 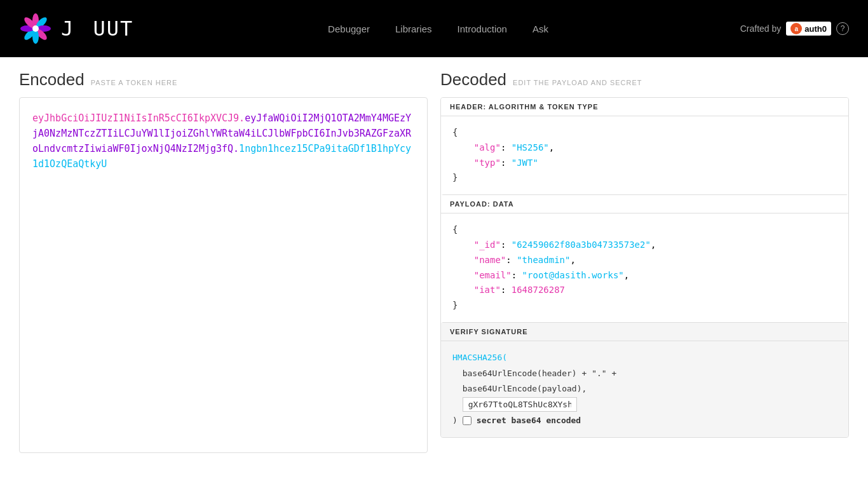 What do you see at coordinates (241, 118) in the screenshot?
I see `token-dot1: .` at bounding box center [241, 118].